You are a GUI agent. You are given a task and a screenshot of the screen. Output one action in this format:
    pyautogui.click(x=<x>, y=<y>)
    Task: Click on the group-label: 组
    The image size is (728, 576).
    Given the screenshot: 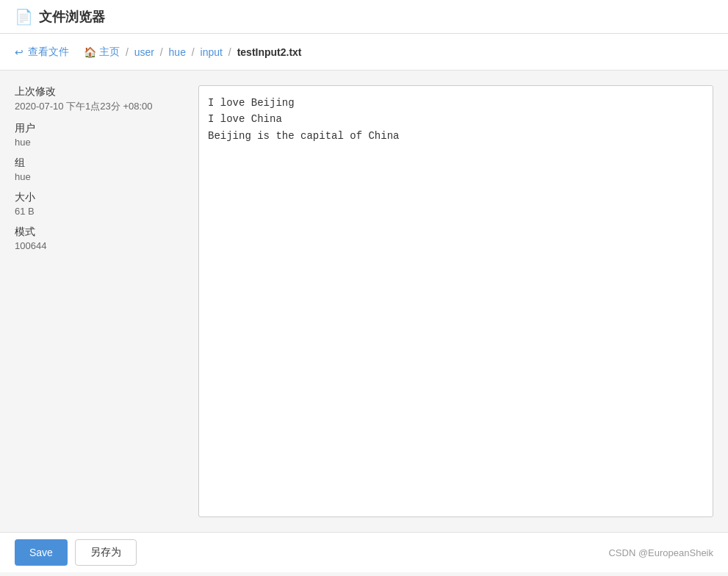 What is the action you would take?
    pyautogui.click(x=99, y=163)
    